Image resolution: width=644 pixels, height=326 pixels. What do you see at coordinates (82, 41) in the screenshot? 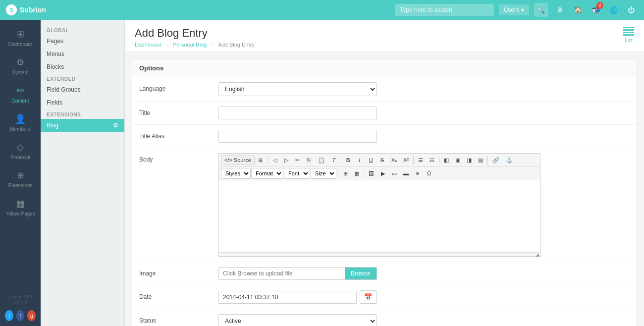
I see `nav-link-pages: Pages` at bounding box center [82, 41].